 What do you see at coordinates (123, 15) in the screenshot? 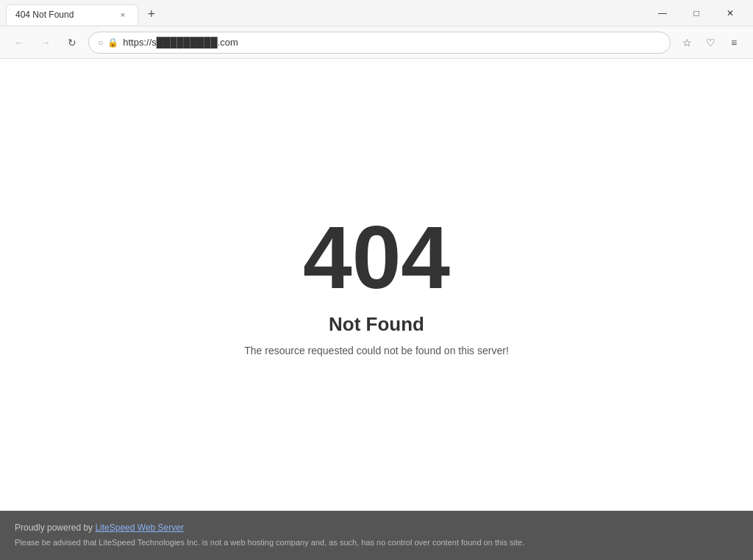
I see `tab-close-button: ×` at bounding box center [123, 15].